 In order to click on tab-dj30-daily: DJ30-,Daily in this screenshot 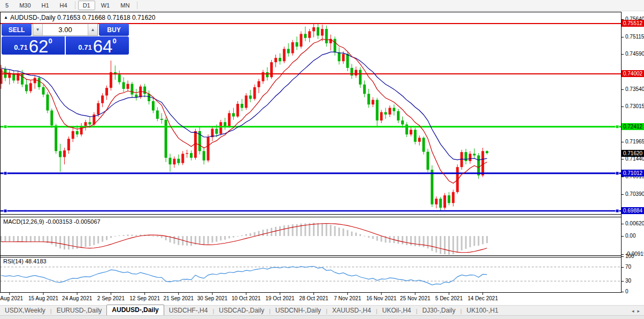, I will do `click(439, 310)`.